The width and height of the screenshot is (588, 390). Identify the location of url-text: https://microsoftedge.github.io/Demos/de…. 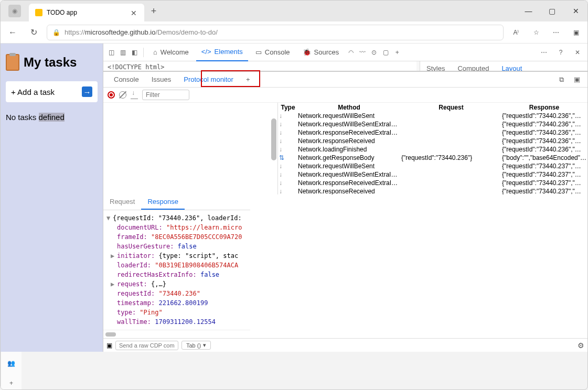
(281, 32).